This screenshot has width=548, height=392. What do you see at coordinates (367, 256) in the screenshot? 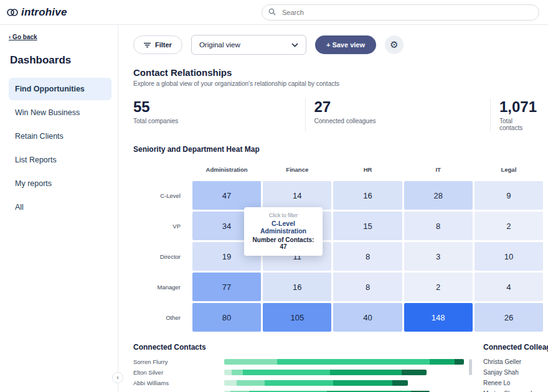
I see `heatmap-cell-director-hr: 8` at bounding box center [367, 256].